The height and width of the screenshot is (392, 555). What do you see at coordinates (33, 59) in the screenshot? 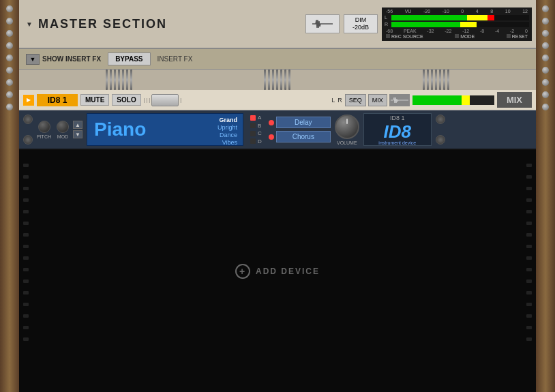
I see `show-insert-arrow: ▼` at bounding box center [33, 59].